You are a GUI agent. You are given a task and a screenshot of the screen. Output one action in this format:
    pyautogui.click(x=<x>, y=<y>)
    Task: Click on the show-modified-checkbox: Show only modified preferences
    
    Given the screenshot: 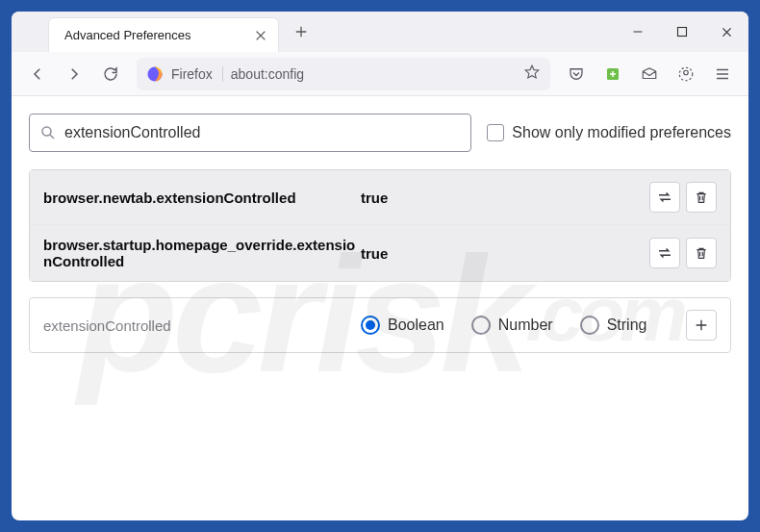 What is the action you would take?
    pyautogui.click(x=609, y=133)
    